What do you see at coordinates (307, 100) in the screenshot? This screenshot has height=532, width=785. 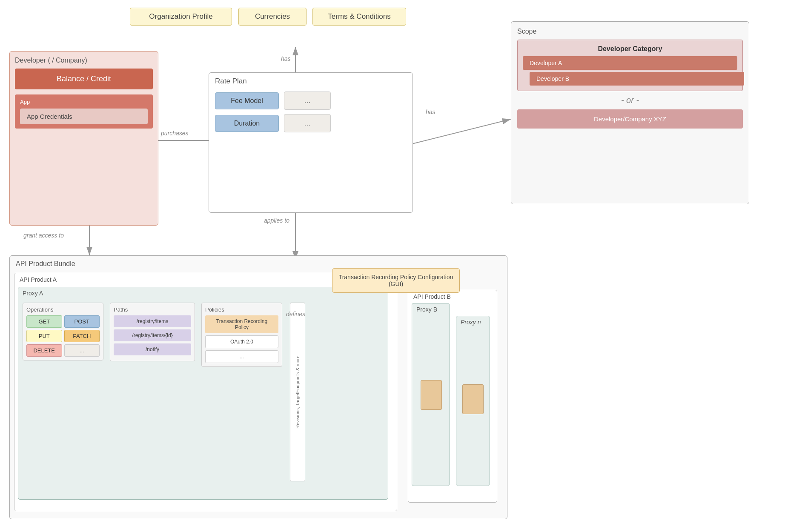 I see `fee-model-dots: ...` at bounding box center [307, 100].